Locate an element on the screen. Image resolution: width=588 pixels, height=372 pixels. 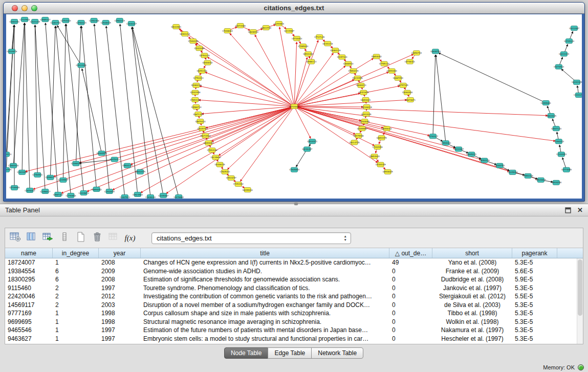
table-row: 1872400712008Changes of HCN gene express… is located at coordinates (294, 263).